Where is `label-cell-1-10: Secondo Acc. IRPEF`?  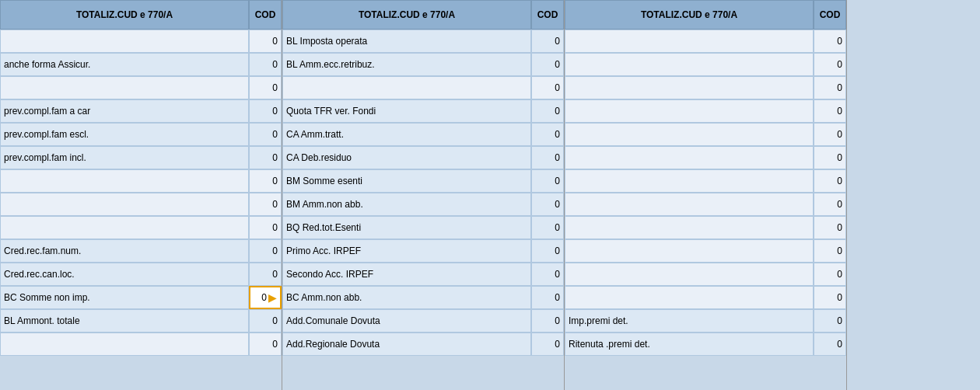 label-cell-1-10: Secondo Acc. IRPEF is located at coordinates (407, 274).